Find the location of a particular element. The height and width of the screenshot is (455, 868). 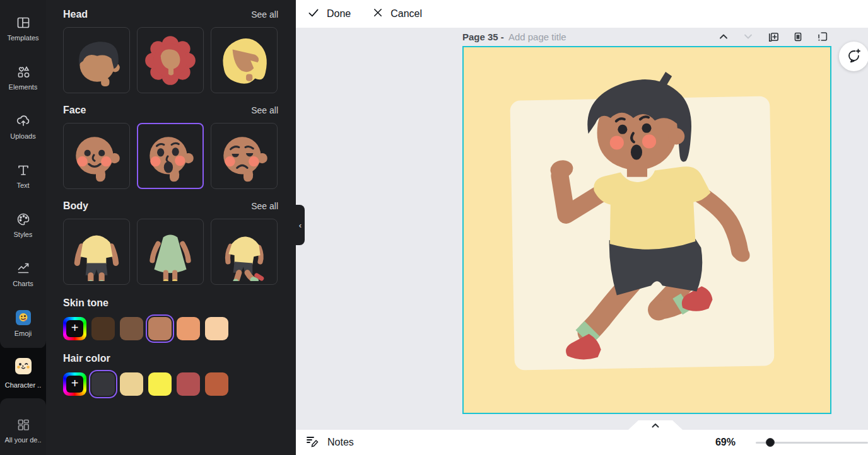

zoom-slider is located at coordinates (812, 442).